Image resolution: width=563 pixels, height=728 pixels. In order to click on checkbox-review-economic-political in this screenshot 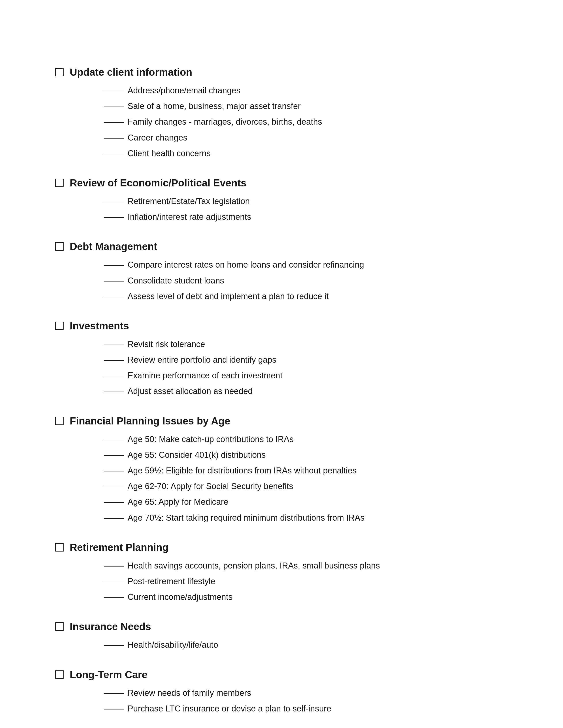, I will do `click(59, 183)`.